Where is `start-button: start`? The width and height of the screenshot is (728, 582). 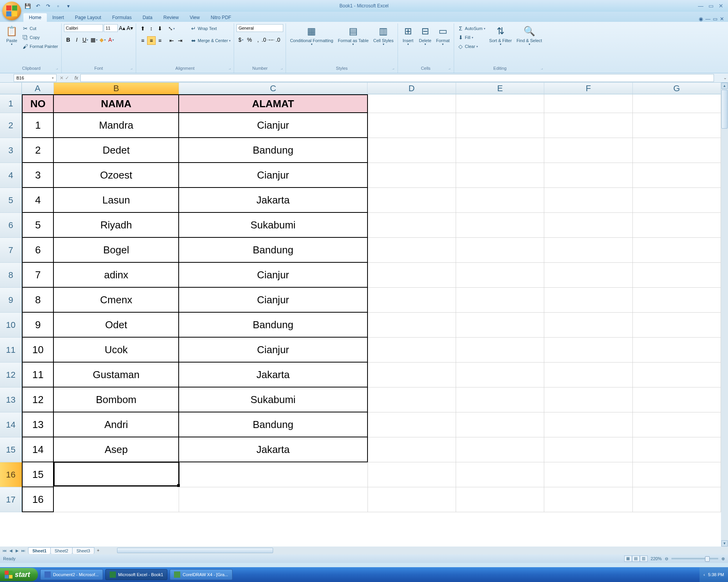
start-button: start is located at coordinates (19, 575).